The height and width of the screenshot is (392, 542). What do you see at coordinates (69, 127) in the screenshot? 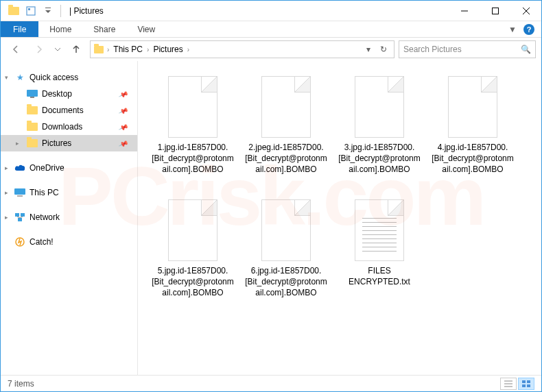
I see `sidebar-item-downloads: Downloads 📌` at bounding box center [69, 127].